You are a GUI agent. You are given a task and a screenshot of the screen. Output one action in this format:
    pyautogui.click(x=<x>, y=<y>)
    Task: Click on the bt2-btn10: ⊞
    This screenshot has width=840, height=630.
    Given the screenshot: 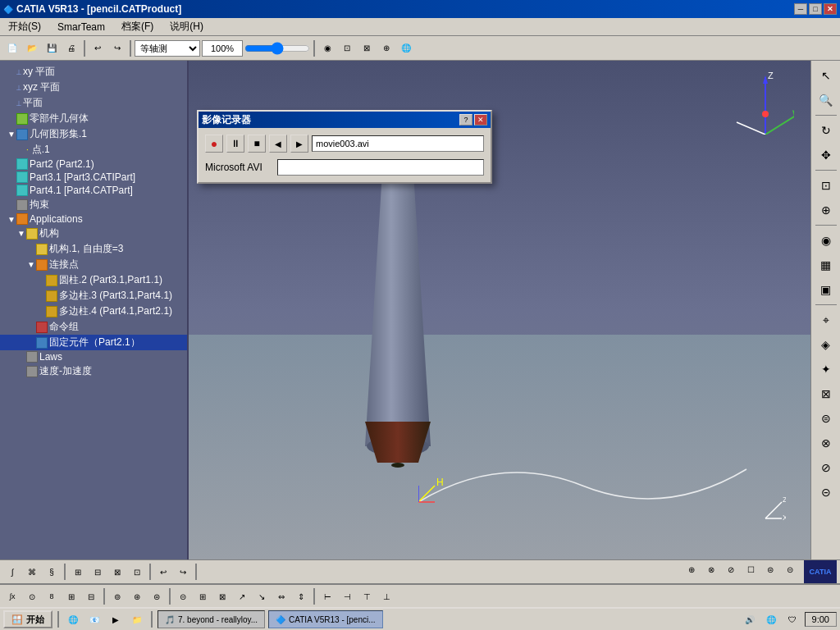 What is the action you would take?
    pyautogui.click(x=203, y=596)
    